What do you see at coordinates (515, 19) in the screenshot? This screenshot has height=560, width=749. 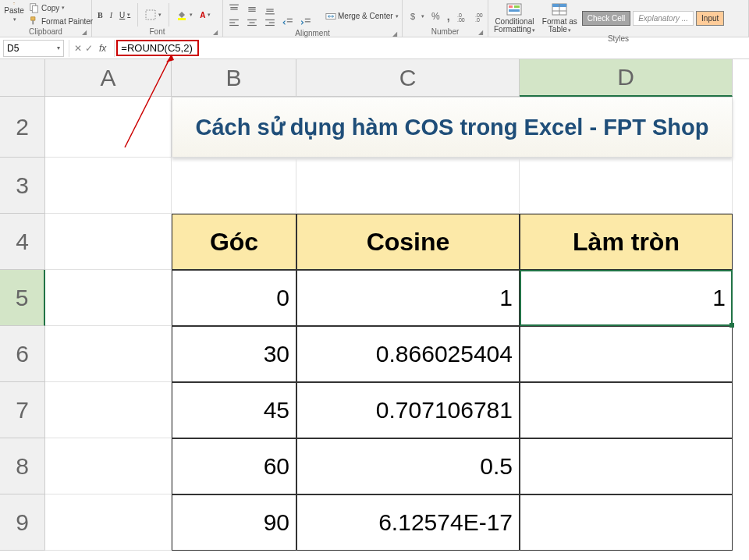 I see `conditional-formatting-button: ConditionalFormatting▾` at bounding box center [515, 19].